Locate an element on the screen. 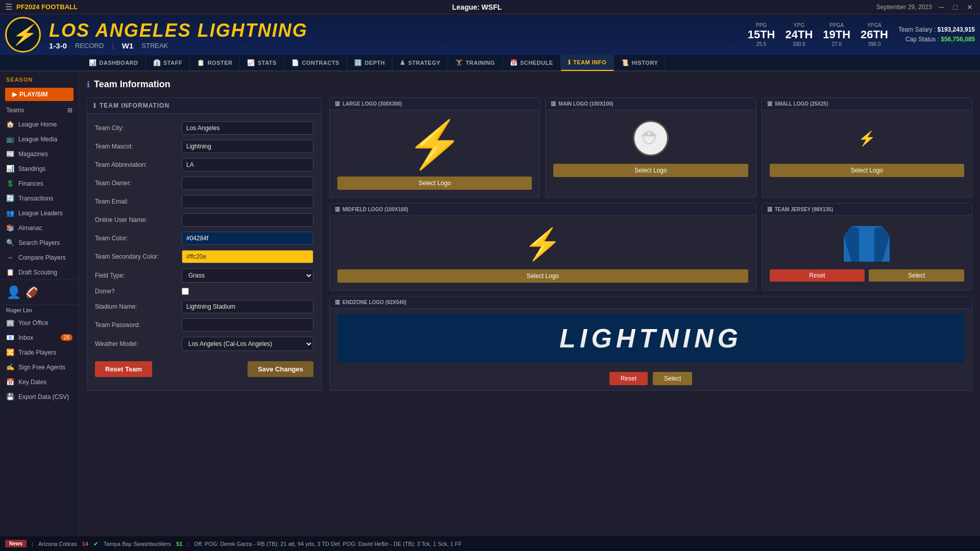  page-header: ℹ Team Information is located at coordinates (530, 85).